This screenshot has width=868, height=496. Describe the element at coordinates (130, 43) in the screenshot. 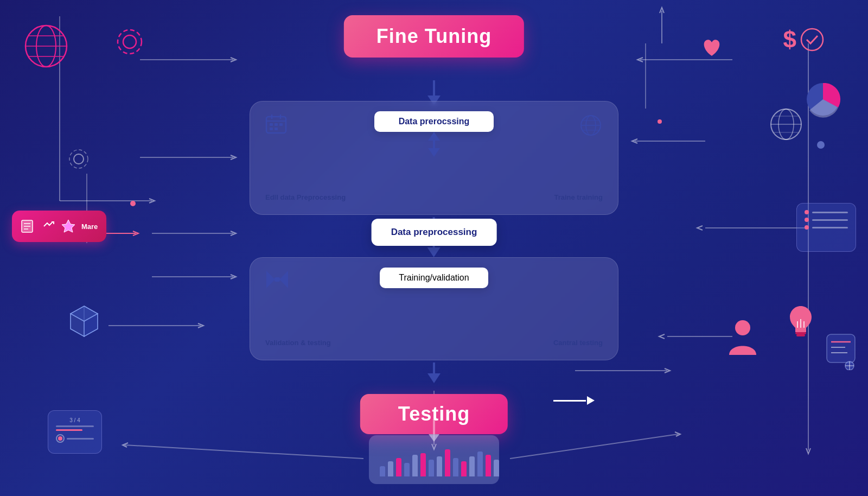

I see `gear-top-left-icon` at that location.